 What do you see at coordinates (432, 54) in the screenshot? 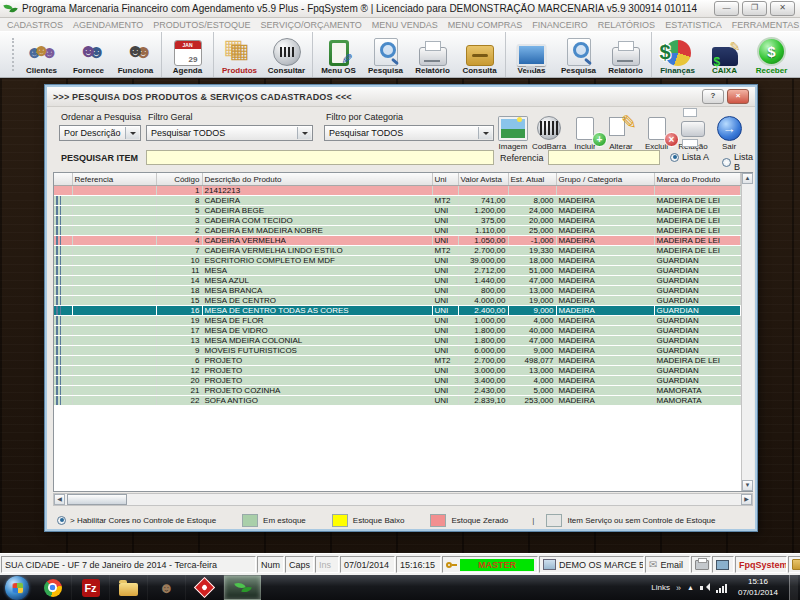
I see `toolbar-relatorio-os-button: Relatório` at bounding box center [432, 54].